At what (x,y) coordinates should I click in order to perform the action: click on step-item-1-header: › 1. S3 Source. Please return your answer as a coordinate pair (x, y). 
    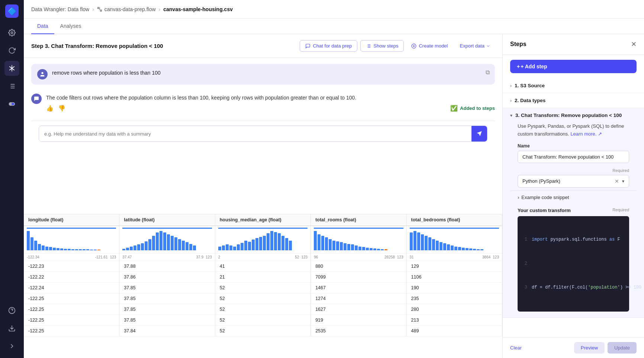
    Looking at the image, I should click on (573, 85).